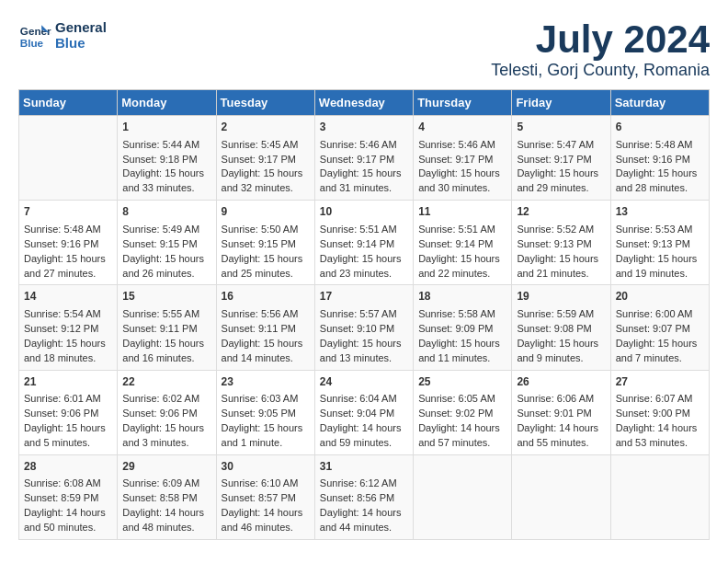 This screenshot has width=728, height=563. Describe the element at coordinates (266, 296) in the screenshot. I see `day-number: 16` at that location.